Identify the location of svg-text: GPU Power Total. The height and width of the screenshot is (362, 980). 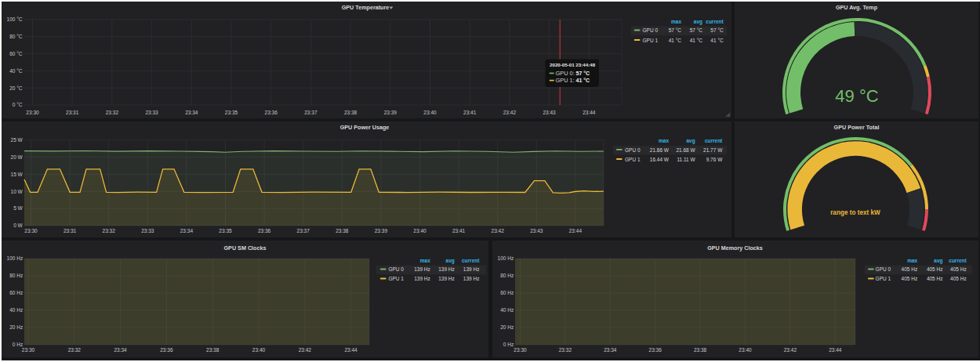
(857, 127).